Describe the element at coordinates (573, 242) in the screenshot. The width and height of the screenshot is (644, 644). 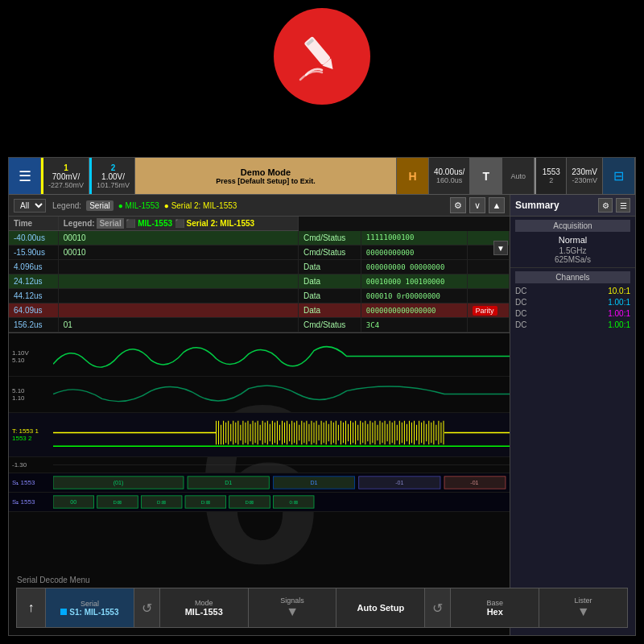
I see `acquisition-section: Acquisition Normal 1.5GHz 625MSa/s` at that location.